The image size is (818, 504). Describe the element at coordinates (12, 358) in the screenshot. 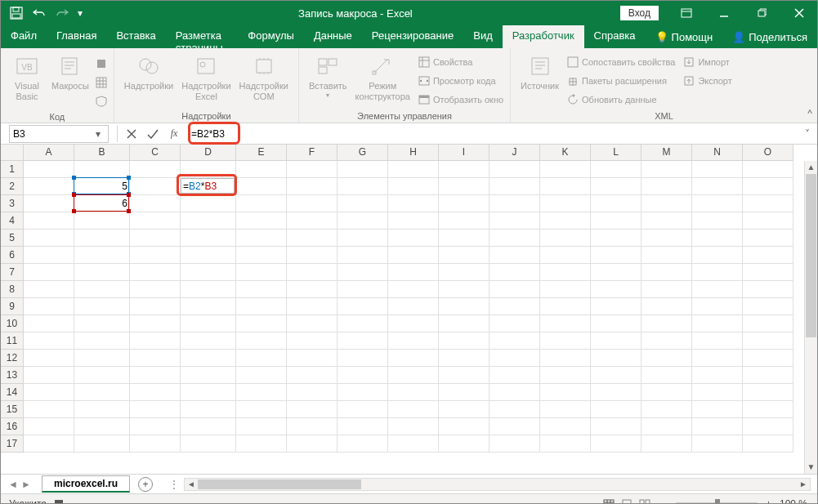

I see `row-header: 12` at that location.